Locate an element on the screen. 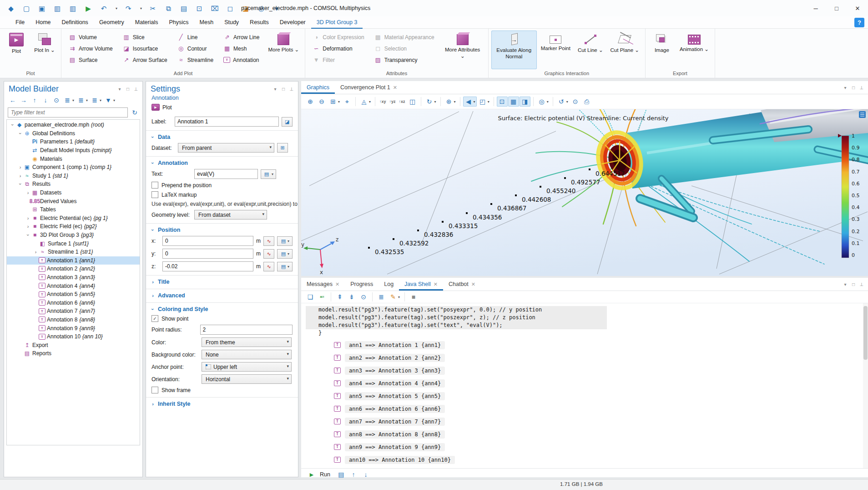  tree-item-tables: Tables is located at coordinates (73, 209).